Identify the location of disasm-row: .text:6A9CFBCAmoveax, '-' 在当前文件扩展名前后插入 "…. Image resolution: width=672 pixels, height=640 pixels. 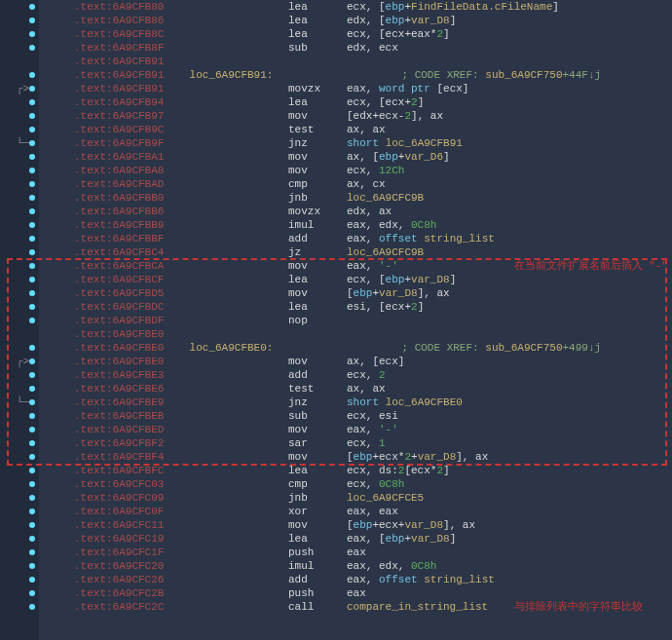
(336, 266).